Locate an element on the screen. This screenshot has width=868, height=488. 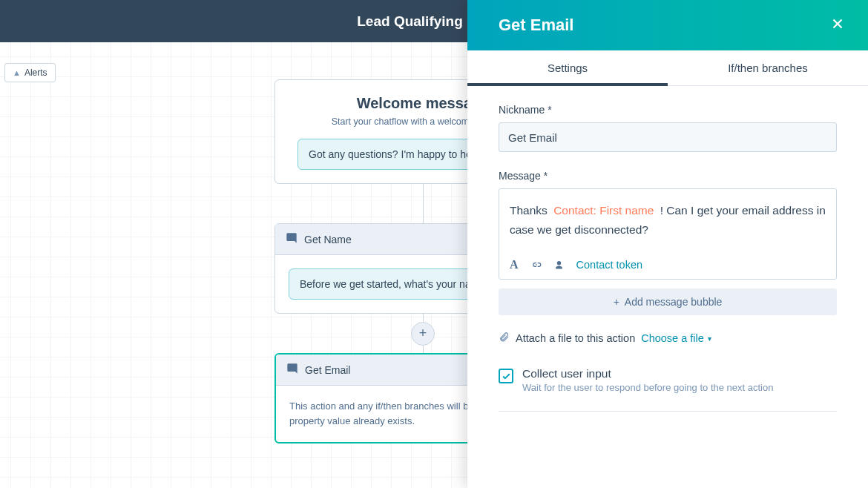
message-toolbar: A Contact token is located at coordinates (668, 265).